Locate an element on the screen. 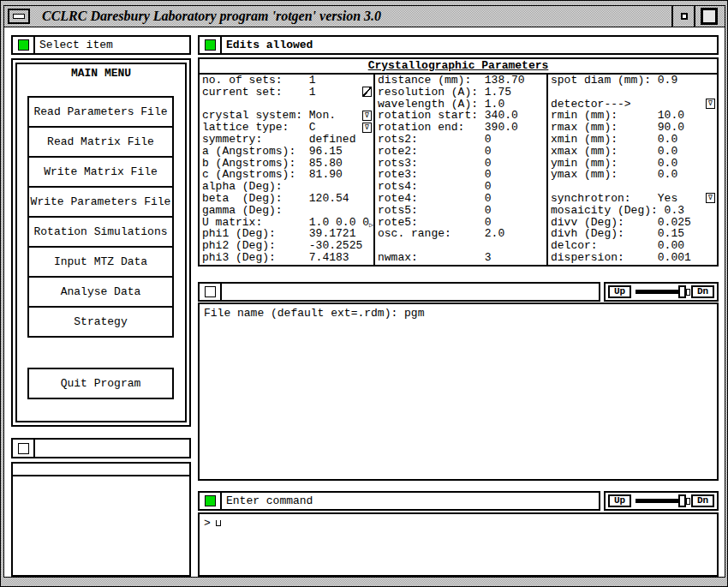  param-row-rote3: rote3: 0 is located at coordinates (461, 175).